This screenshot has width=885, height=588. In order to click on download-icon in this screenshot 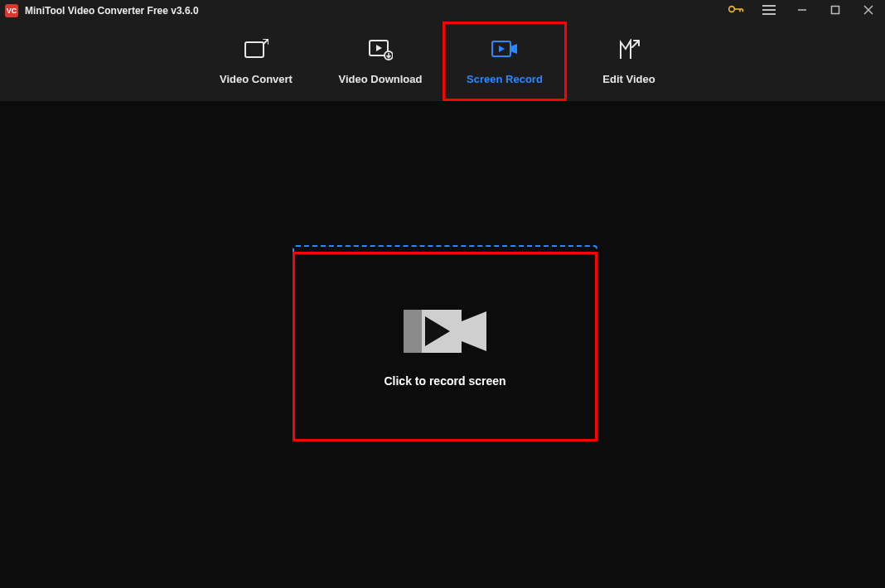, I will do `click(380, 50)`.